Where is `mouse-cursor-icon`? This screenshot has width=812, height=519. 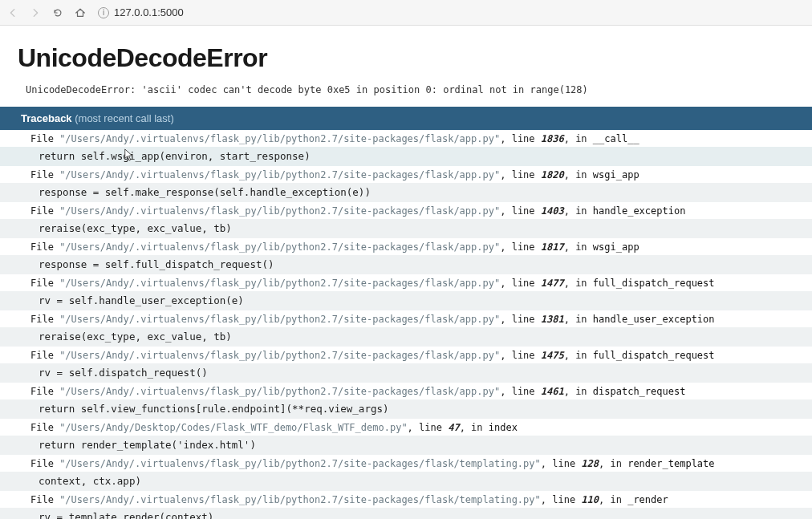 mouse-cursor-icon is located at coordinates (129, 155).